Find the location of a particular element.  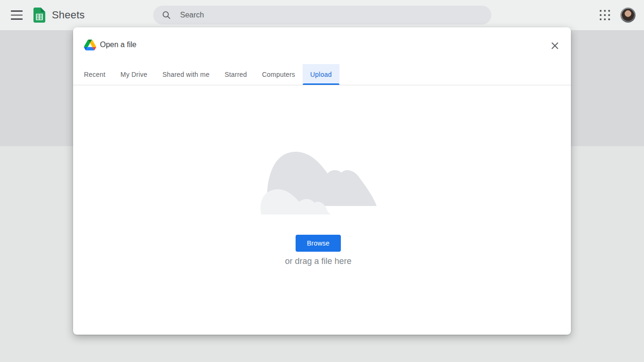

search-input: Search is located at coordinates (322, 15).